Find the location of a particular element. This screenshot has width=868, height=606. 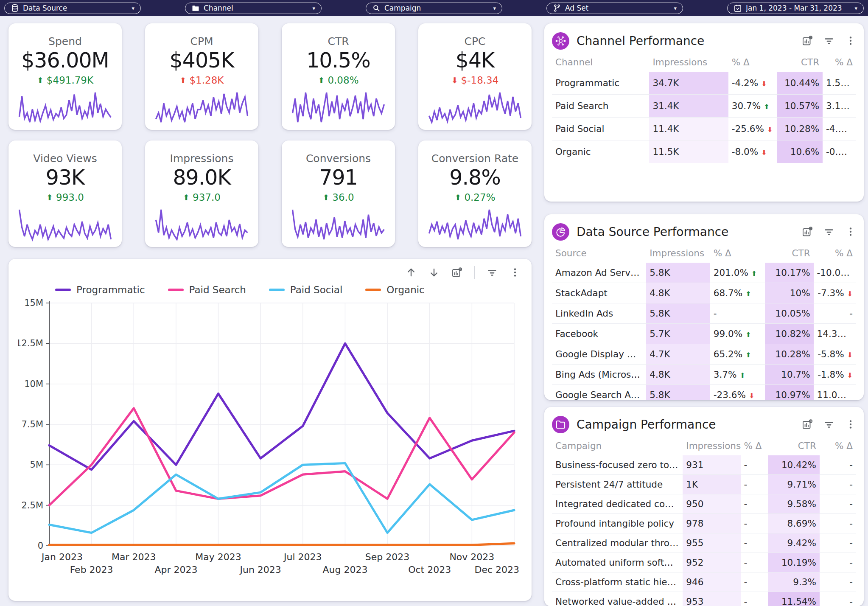

kpi-value: $36.00M is located at coordinates (65, 60).